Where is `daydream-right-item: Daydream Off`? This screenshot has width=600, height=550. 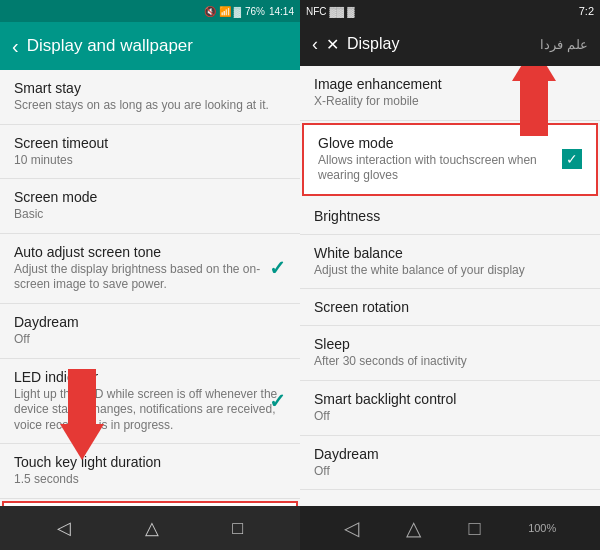 daydream-right-item: Daydream Off is located at coordinates (450, 464).